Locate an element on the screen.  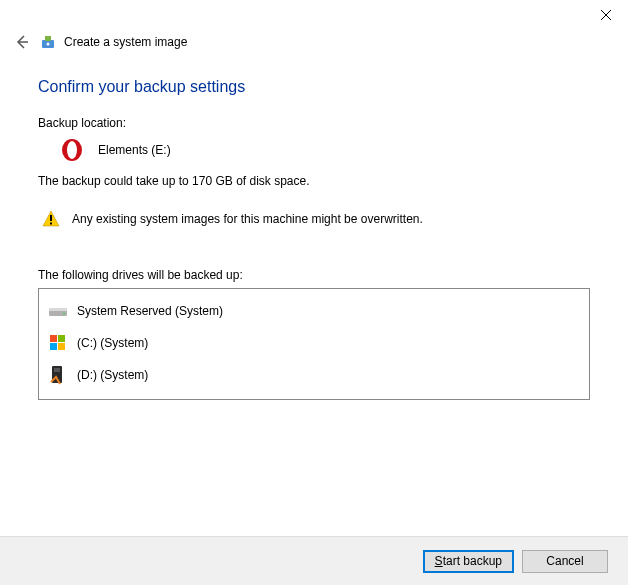
back-button is located at coordinates (22, 42).